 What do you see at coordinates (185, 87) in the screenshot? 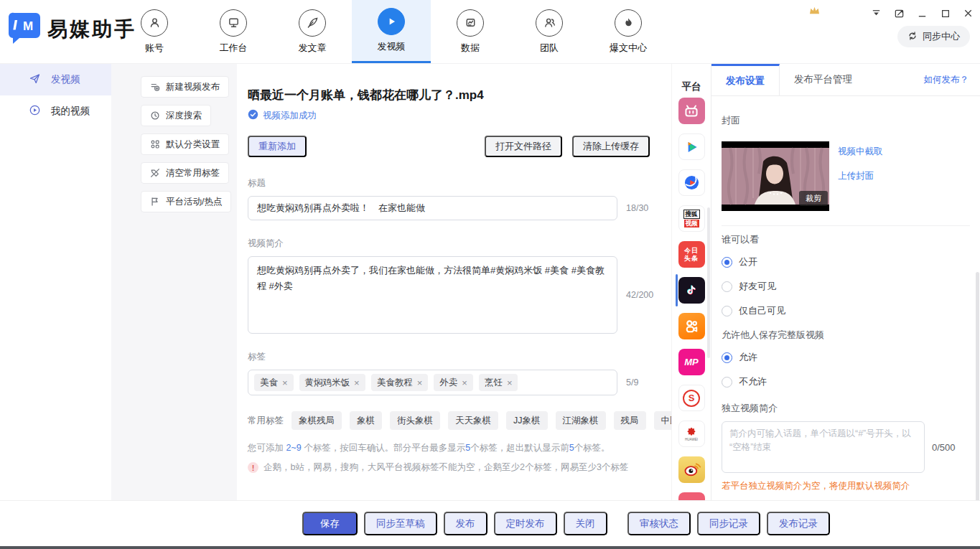
I see `new-video-publish-button: 新建视频发布` at bounding box center [185, 87].